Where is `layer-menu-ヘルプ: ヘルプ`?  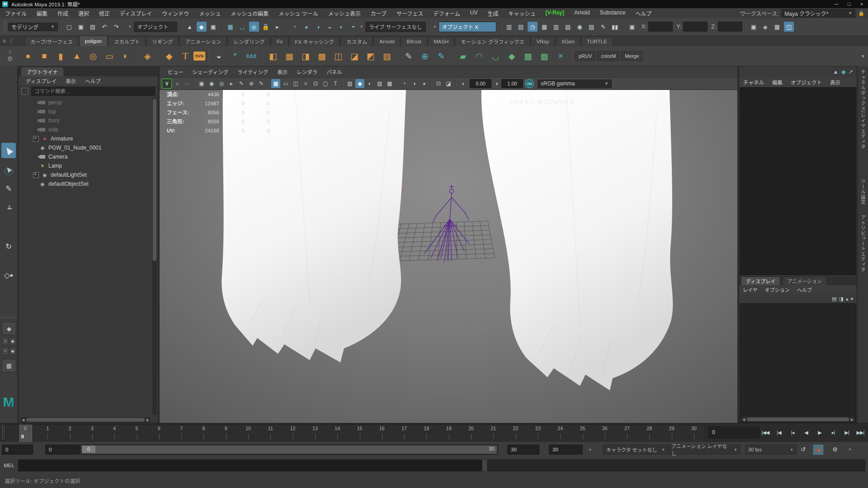 layer-menu-ヘルプ: ヘルプ is located at coordinates (805, 290).